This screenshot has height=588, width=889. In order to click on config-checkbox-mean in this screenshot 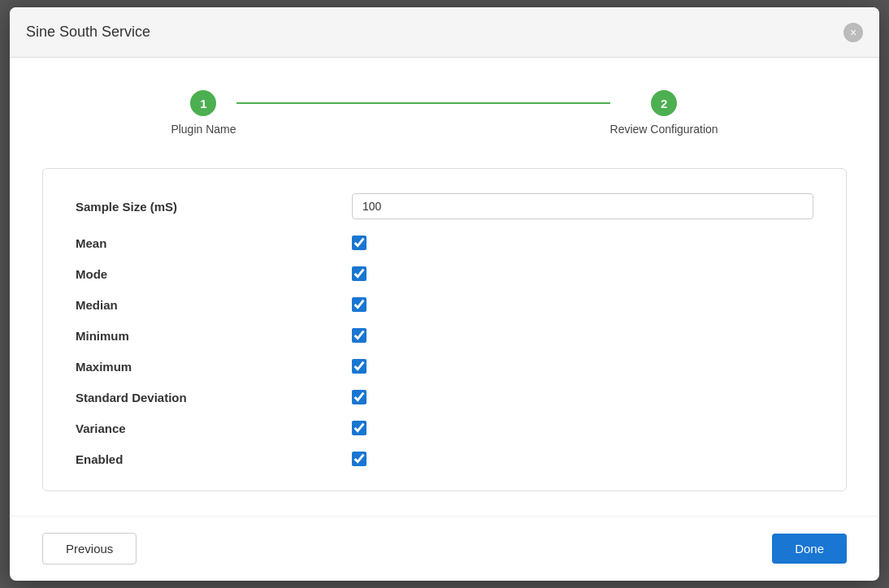, I will do `click(359, 243)`.